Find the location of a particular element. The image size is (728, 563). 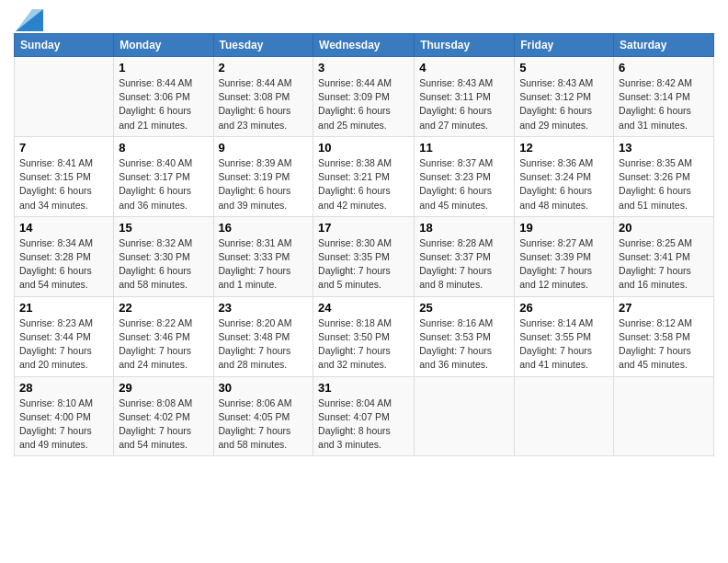

day-info: Sunrise: 8:12 AMSunset: 3:58 PMDaylight:… is located at coordinates (664, 344).